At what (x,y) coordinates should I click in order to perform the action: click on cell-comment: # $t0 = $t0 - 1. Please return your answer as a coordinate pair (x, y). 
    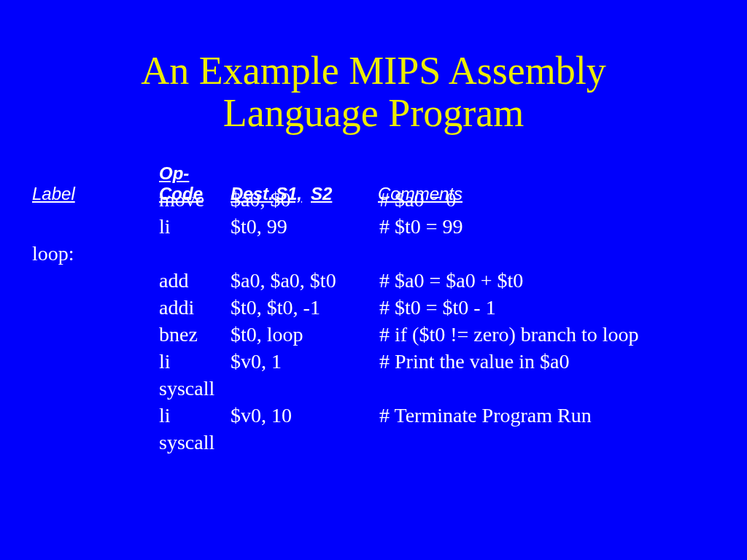
    Looking at the image, I should click on (438, 308).